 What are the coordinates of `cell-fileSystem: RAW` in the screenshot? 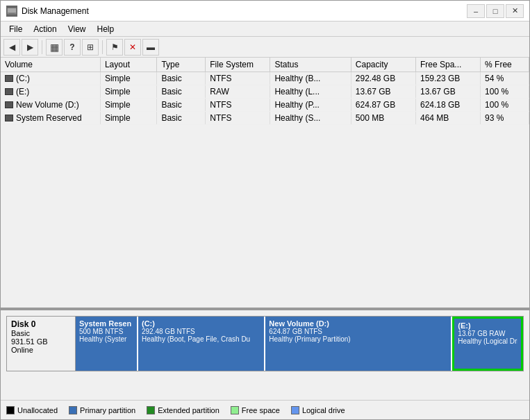 It's located at (238, 92).